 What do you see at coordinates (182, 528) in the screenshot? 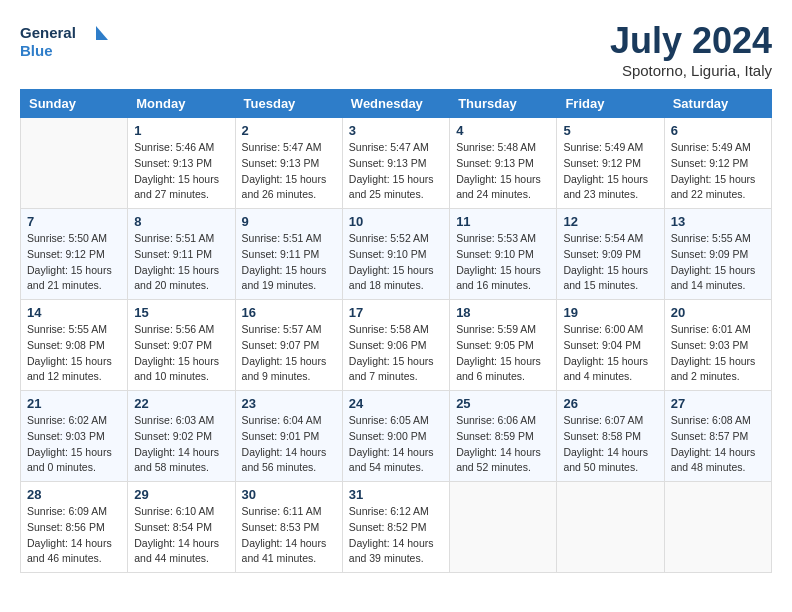
I see `calendar-cell: 29Sunrise: 6:10 AMSunset: 8:54 PMDayligh…` at bounding box center [182, 528].